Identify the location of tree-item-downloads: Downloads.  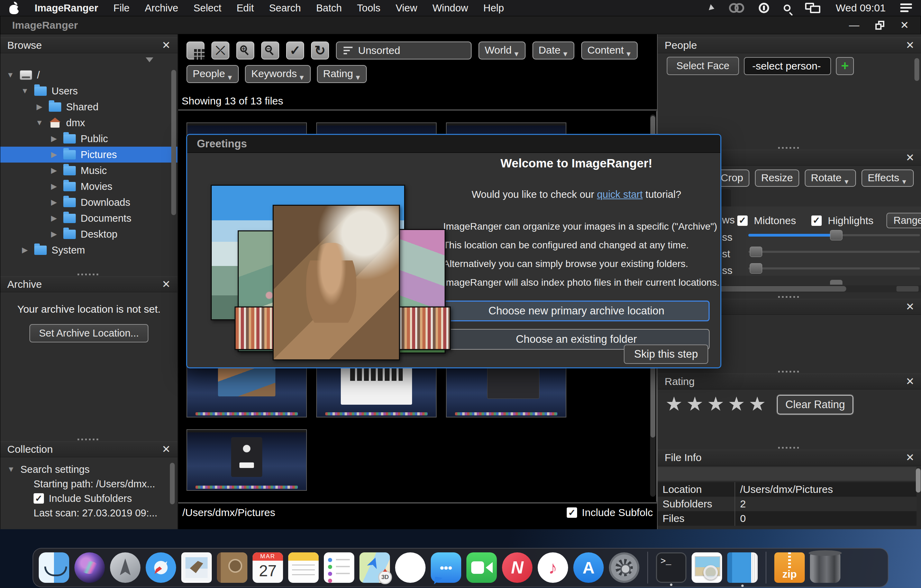
(89, 202).